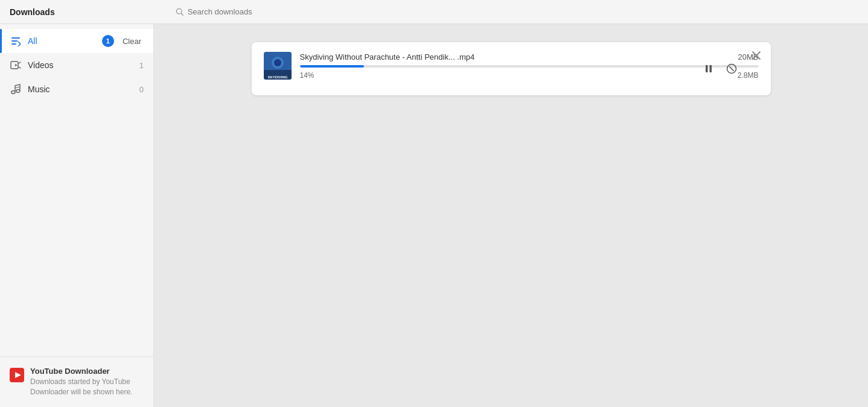 This screenshot has width=868, height=407. Describe the element at coordinates (77, 382) in the screenshot. I see `sidebar-footer: YouTube Downloader Downloads started by …` at that location.